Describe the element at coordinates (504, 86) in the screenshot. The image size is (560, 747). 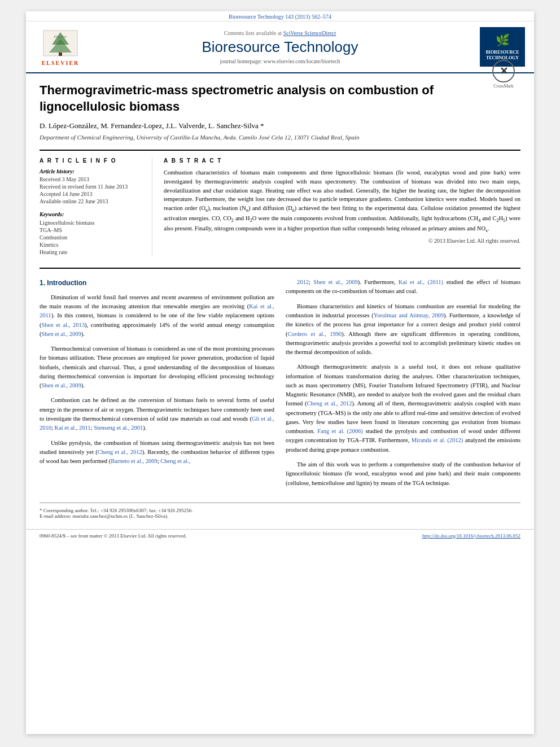
I see `crossmark-label: CrossMark` at that location.